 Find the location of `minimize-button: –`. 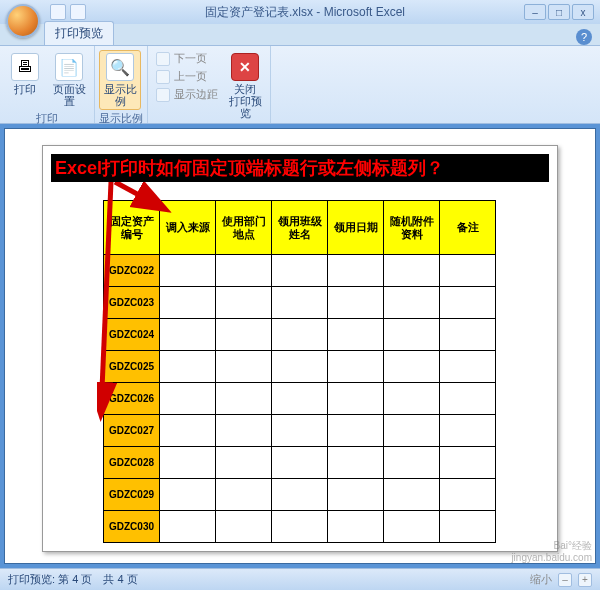

minimize-button: – is located at coordinates (535, 12).